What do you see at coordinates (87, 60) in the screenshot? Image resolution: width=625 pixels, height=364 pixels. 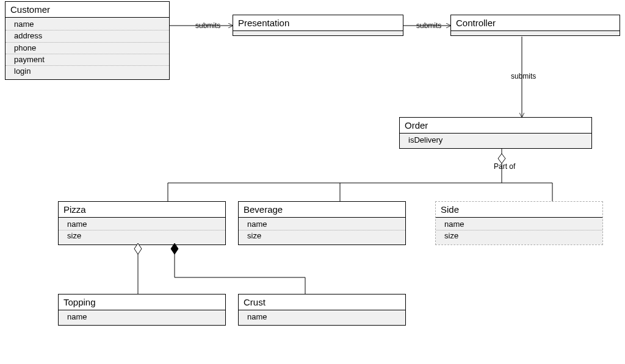 I see `attr: payment` at bounding box center [87, 60].